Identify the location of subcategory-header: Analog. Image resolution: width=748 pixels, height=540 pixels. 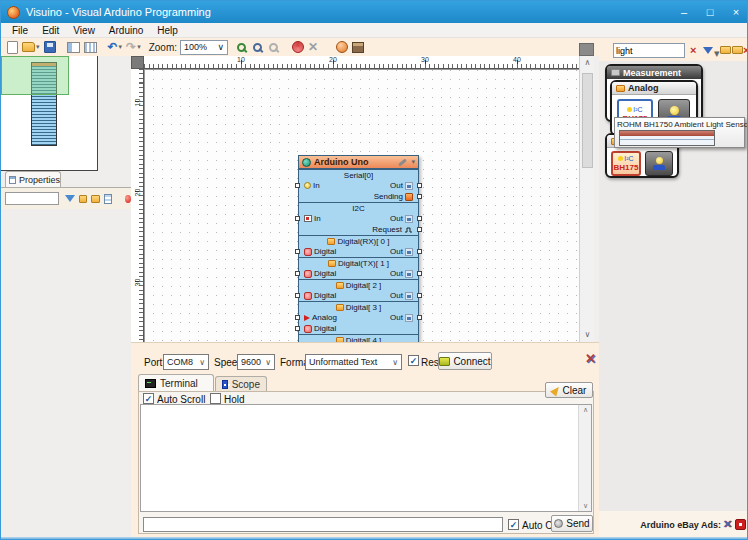
(654, 88).